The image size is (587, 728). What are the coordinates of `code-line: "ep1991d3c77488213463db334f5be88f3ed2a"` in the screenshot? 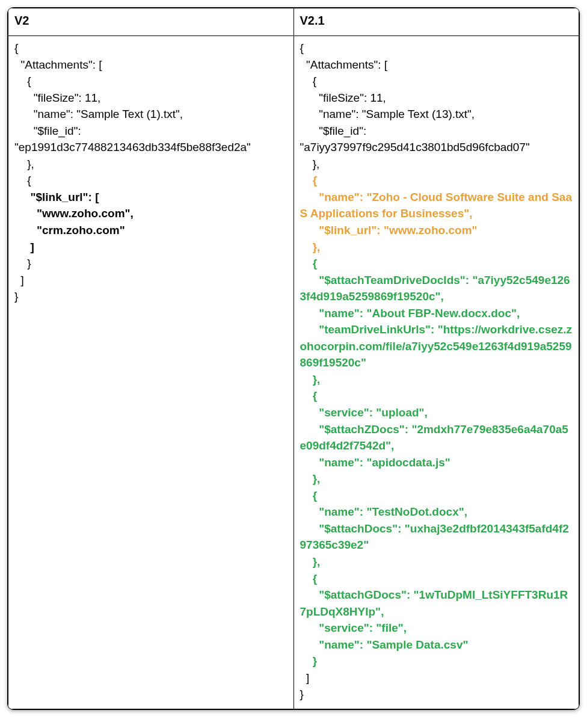 It's located at (132, 147).